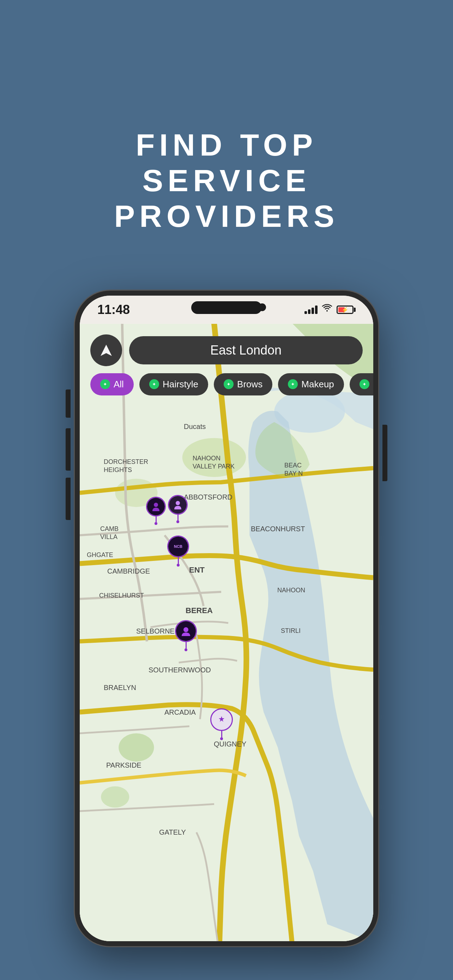 This screenshot has height=980, width=453. What do you see at coordinates (106, 350) in the screenshot?
I see `location-button` at bounding box center [106, 350].